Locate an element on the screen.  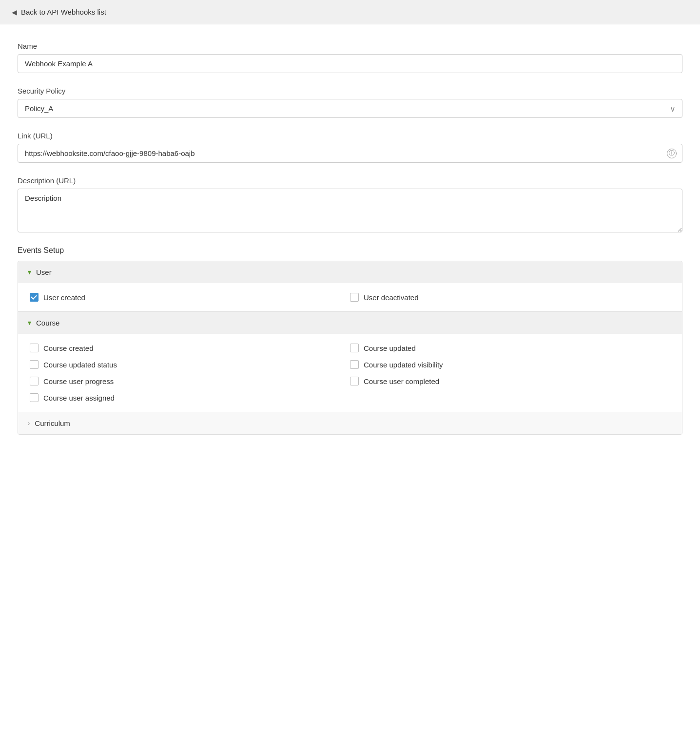
name-input is located at coordinates (350, 63).